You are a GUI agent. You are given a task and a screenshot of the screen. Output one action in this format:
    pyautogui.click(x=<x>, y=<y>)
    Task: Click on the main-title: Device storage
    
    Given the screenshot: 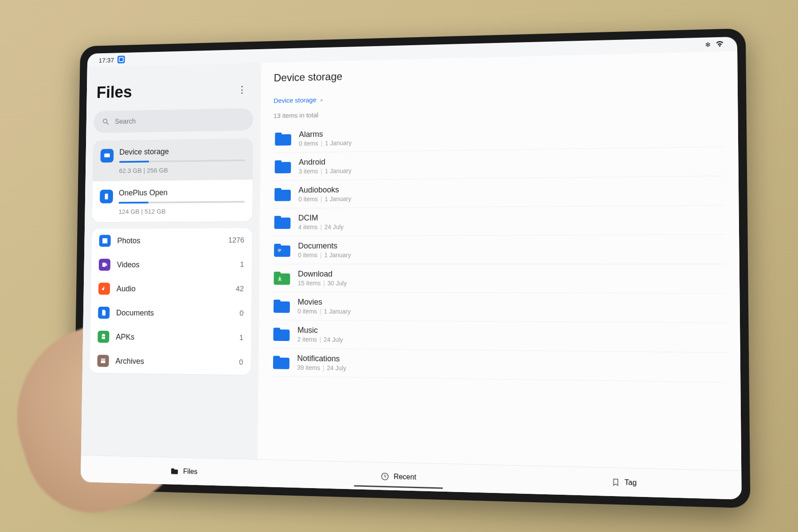 What is the action you would take?
    pyautogui.click(x=499, y=73)
    